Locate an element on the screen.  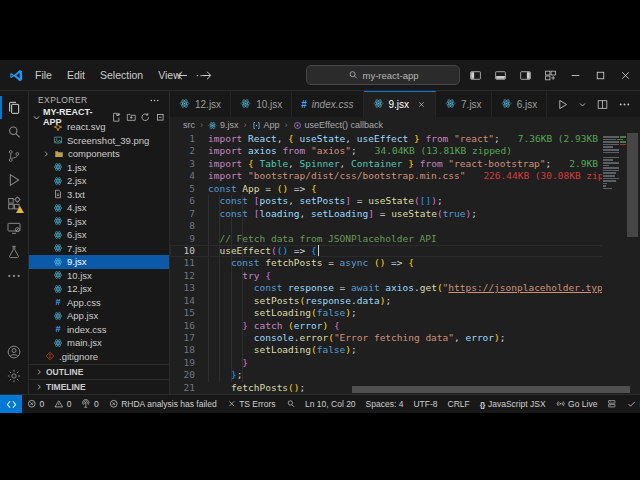
line-content: }; is located at coordinates (225, 375).